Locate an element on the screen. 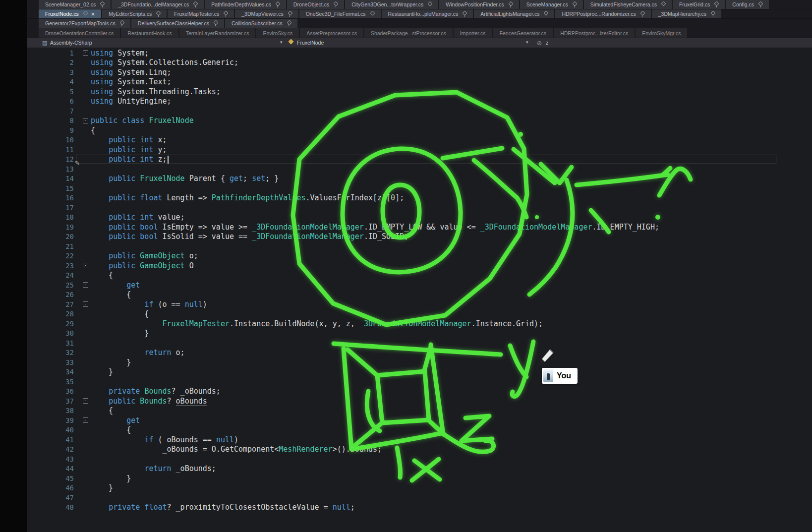  code-line: 44 return _oBounds; is located at coordinates (419, 469).